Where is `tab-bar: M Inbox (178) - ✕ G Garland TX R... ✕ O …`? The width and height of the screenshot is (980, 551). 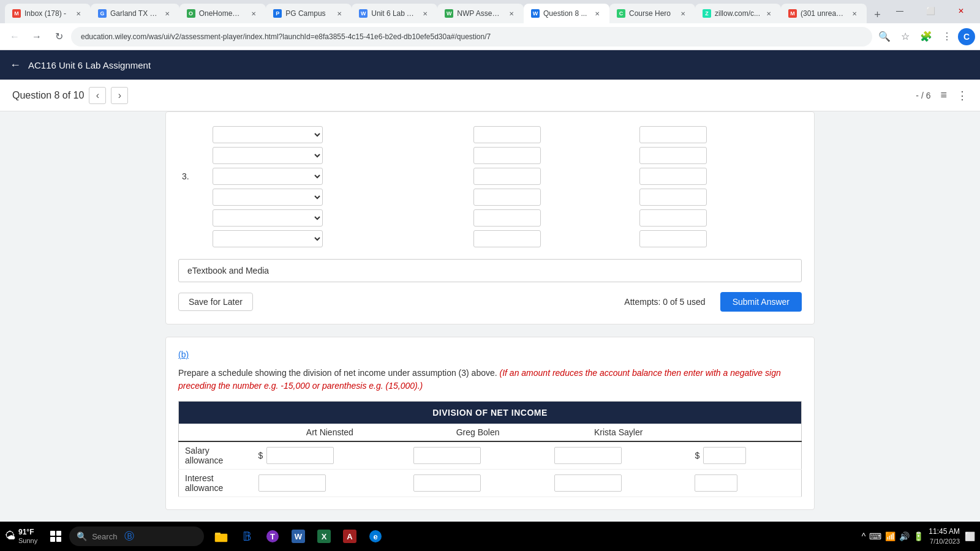 tab-bar: M Inbox (178) - ✕ G Garland TX R... ✕ O … is located at coordinates (490, 12).